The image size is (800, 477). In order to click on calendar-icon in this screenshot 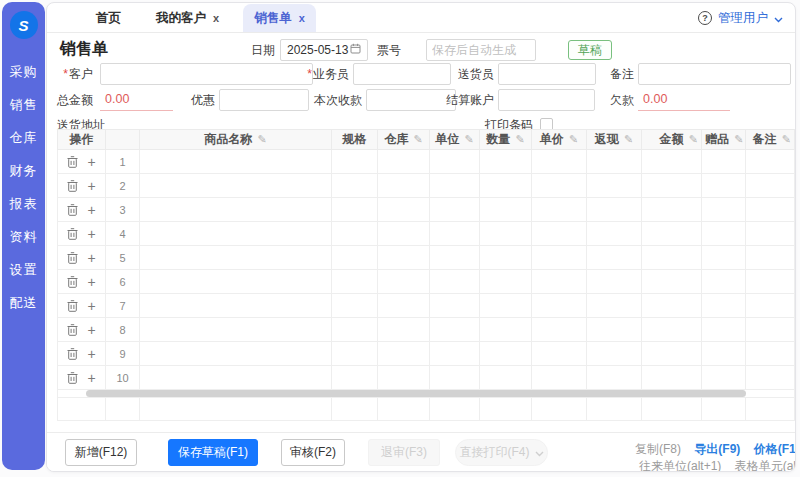, I will do `click(356, 50)`.